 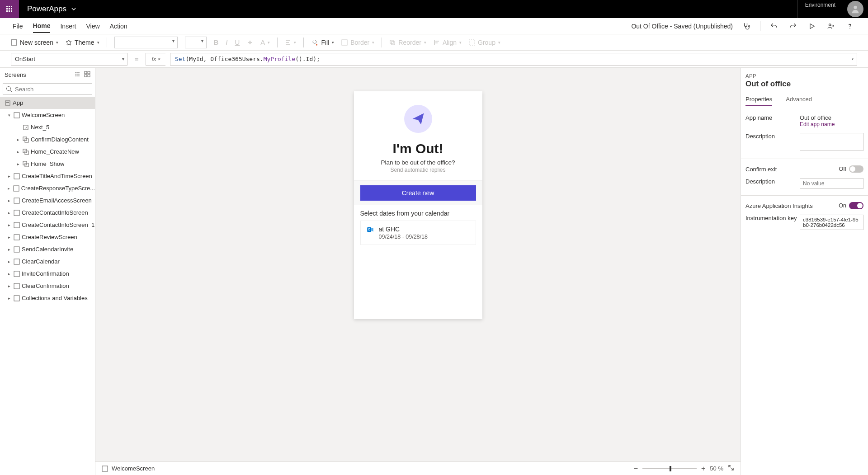 I want to click on waffle-menu, so click(x=9, y=9).